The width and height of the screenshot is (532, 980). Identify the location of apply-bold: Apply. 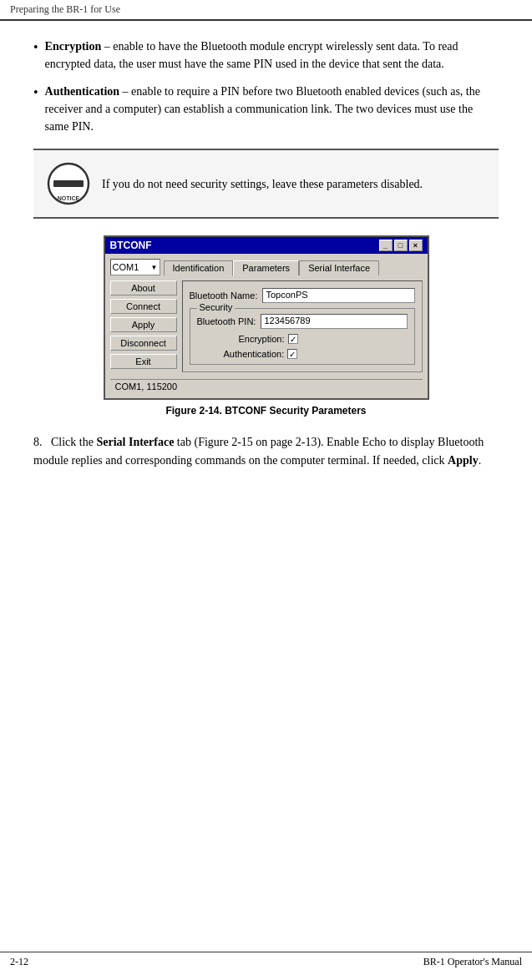
(463, 461).